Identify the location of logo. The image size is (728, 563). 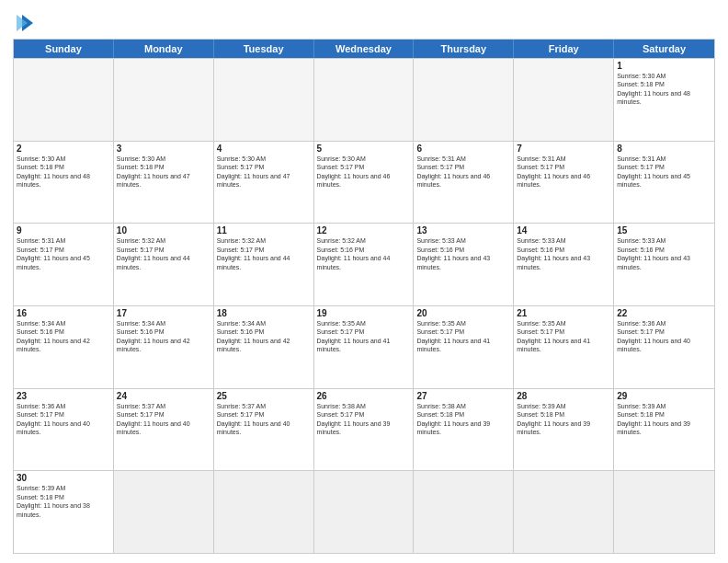
(24, 21).